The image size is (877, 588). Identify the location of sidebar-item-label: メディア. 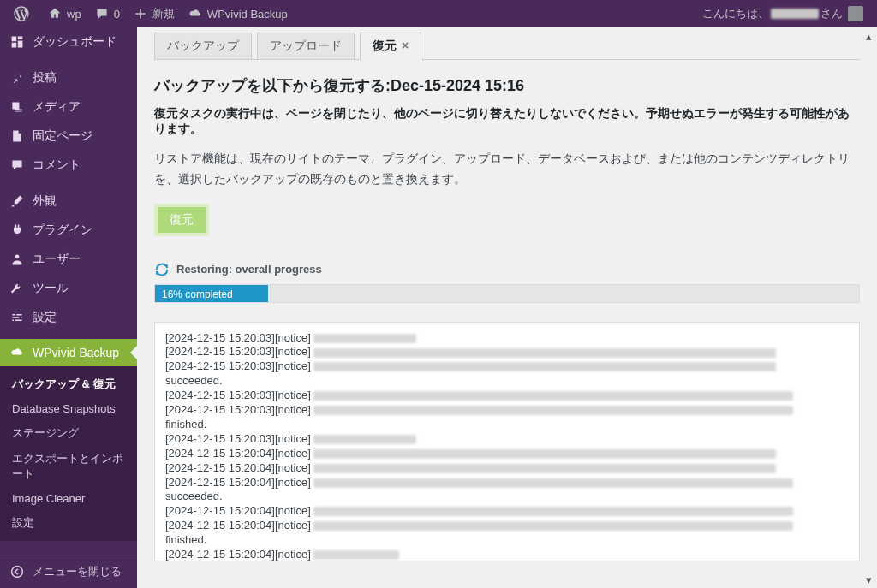
(57, 107).